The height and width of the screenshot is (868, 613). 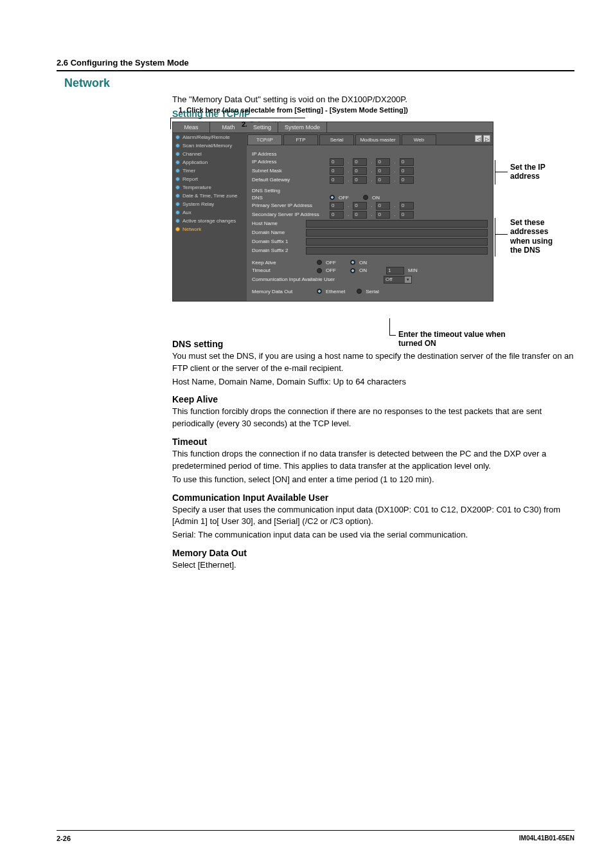 I want to click on group-dns-title: DNS Setting, so click(x=370, y=190).